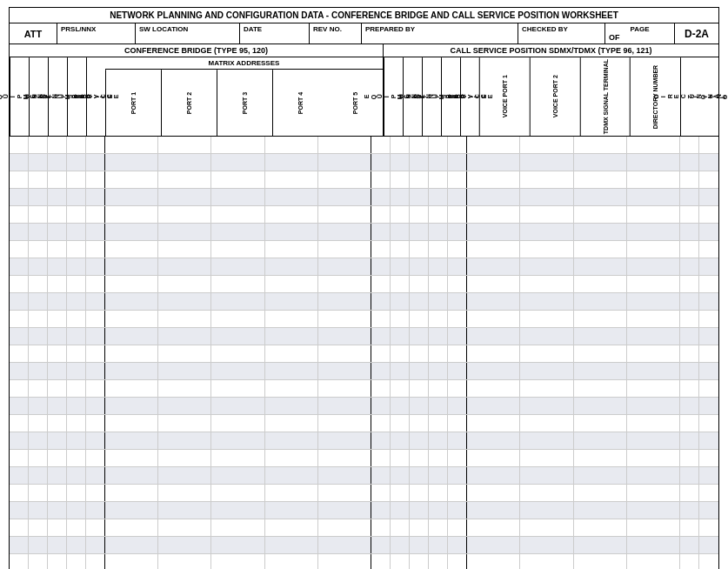  What do you see at coordinates (197, 97) in the screenshot?
I see `cb-column-headers: EQUIPMENT TYPE UNITNUMBER NIN/SERVICE SE…` at bounding box center [197, 97].